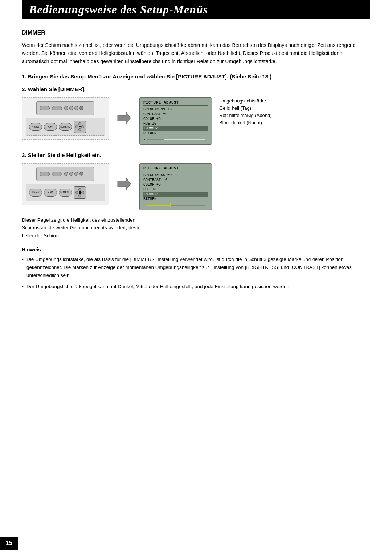 The height and width of the screenshot is (557, 392). What do you see at coordinates (50, 193) in the screenshot?
I see `navi-button-2: NAVI` at bounding box center [50, 193].